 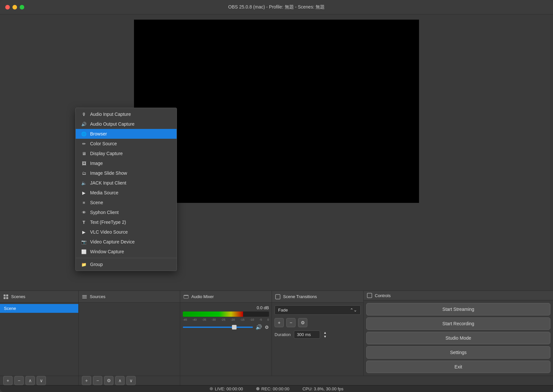 I want to click on menu-label-group: Group, so click(x=96, y=264).